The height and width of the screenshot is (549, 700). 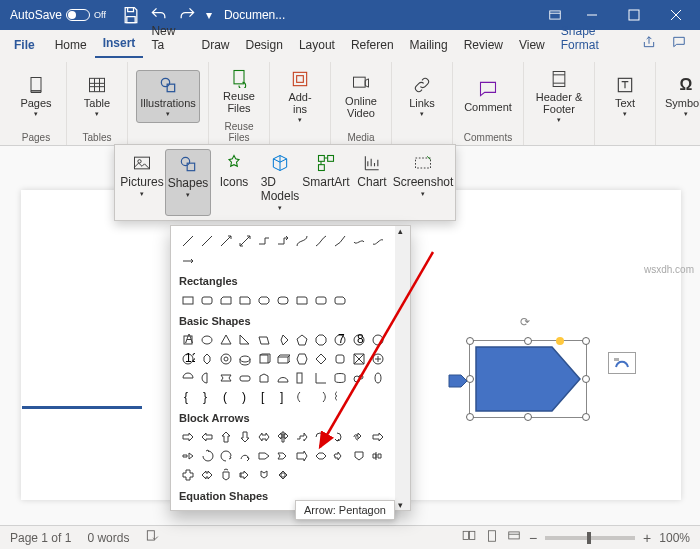 What do you see at coordinates (533, 538) in the screenshot?
I see `zoom-out: −` at bounding box center [533, 538].